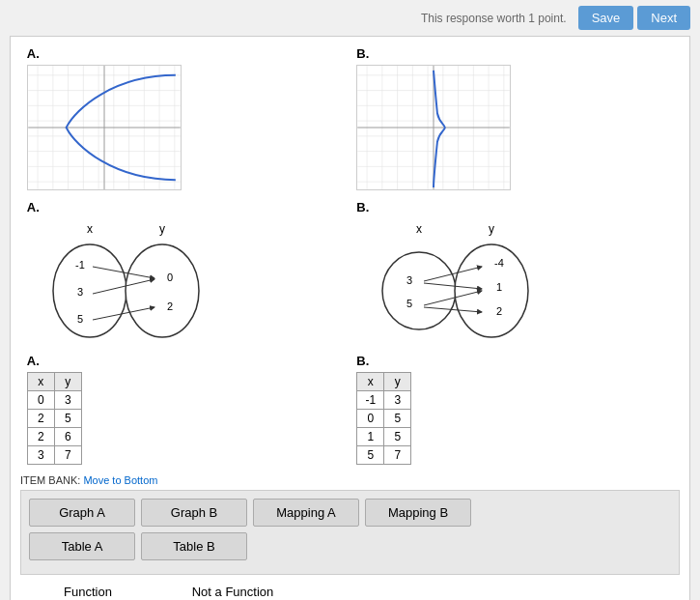 The image size is (700, 600). What do you see at coordinates (80, 265) in the screenshot?
I see `svg-text: -1` at bounding box center [80, 265].